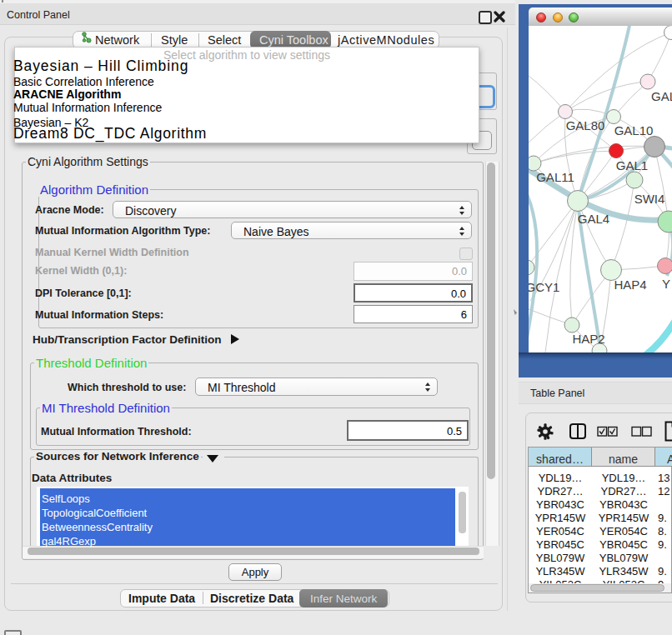 This screenshot has height=635, width=672. What do you see at coordinates (589, 338) in the screenshot?
I see `svg-text: HAP2` at bounding box center [589, 338].